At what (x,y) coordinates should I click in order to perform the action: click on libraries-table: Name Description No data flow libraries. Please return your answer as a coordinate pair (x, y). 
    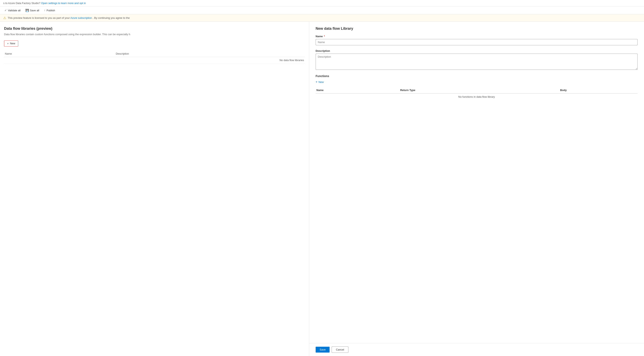
    Looking at the image, I should click on (154, 57).